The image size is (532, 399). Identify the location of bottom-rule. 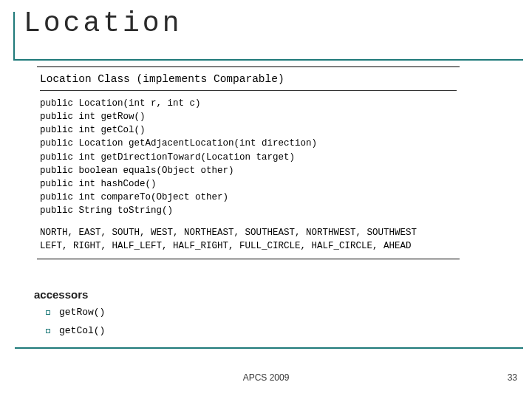
(269, 348).